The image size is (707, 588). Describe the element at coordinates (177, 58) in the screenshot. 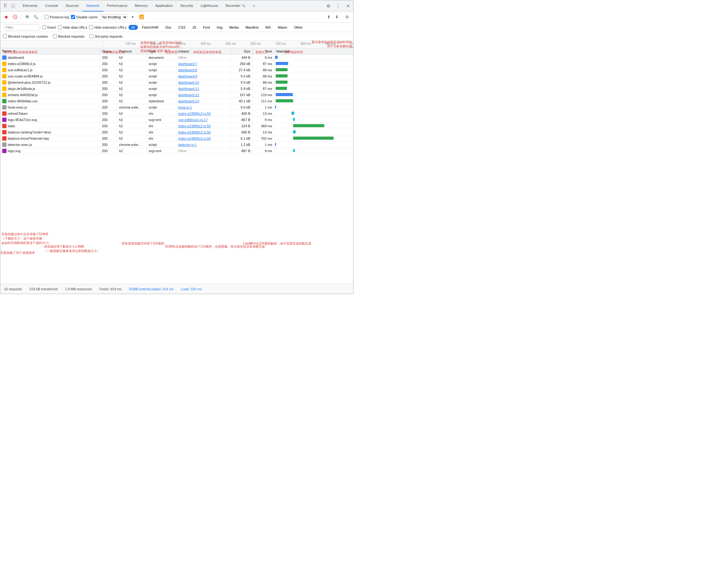

I see `table-row: dashboard 200 h2 document Other 449 B 9 …` at that location.